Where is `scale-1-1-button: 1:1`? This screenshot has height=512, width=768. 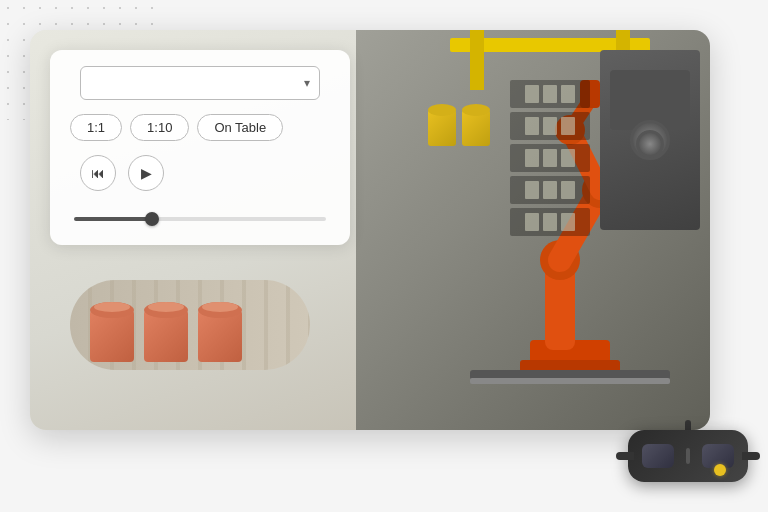 scale-1-1-button: 1:1 is located at coordinates (96, 128).